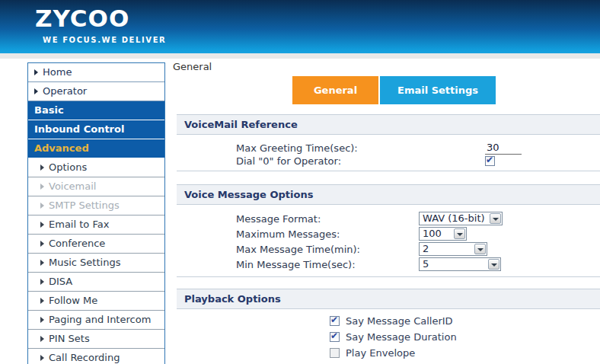 This screenshot has width=600, height=364. I want to click on max-message-time-select: 2, so click(453, 249).